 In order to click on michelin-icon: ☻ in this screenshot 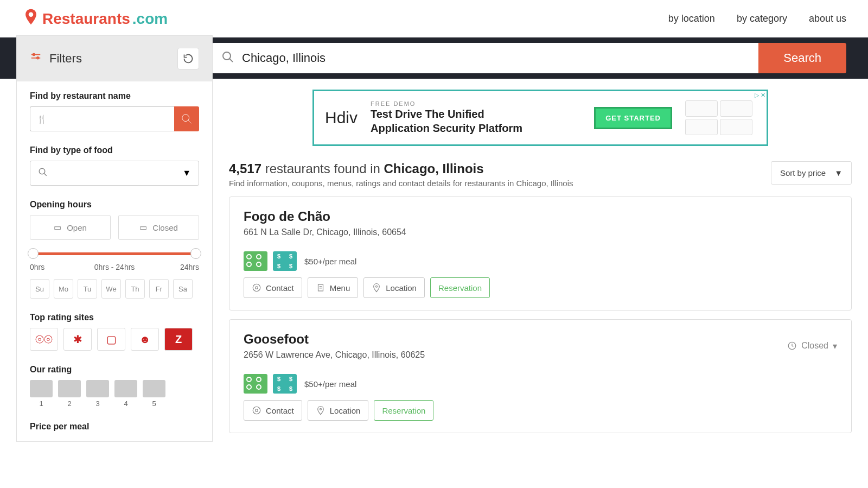, I will do `click(145, 339)`.